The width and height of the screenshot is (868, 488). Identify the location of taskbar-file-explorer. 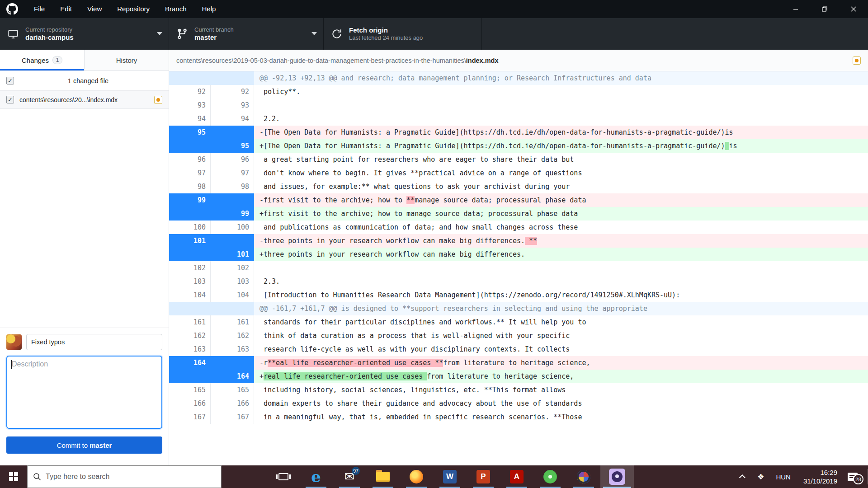
(383, 477).